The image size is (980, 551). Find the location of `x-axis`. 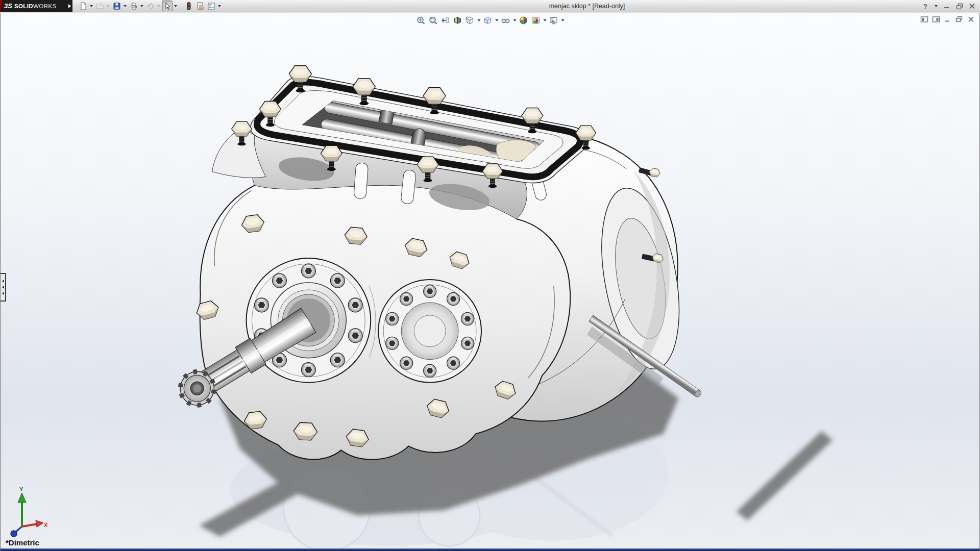

x-axis is located at coordinates (30, 525).